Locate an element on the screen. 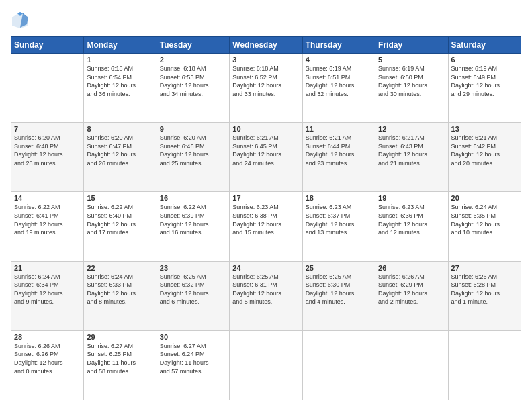 Image resolution: width=532 pixels, height=411 pixels. calendar-cell: 3Sunrise: 6:18 AM Sunset: 6:52 PM Daylig… is located at coordinates (266, 89).